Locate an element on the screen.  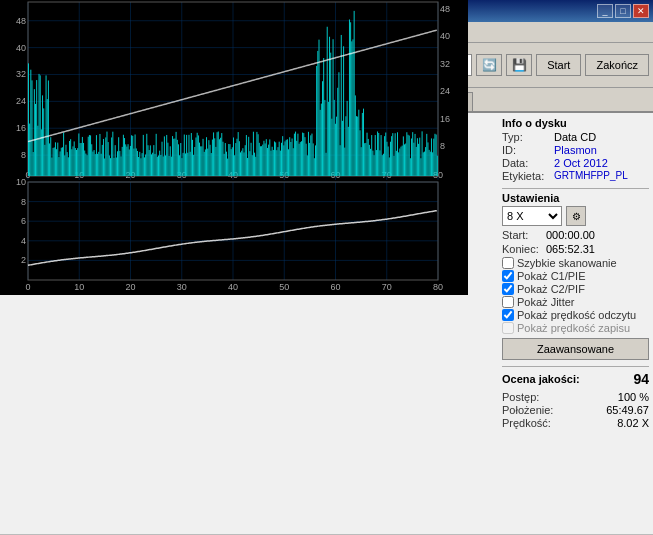
quality-row: Ocena jakości: 94 is located at coordinates (576, 379).